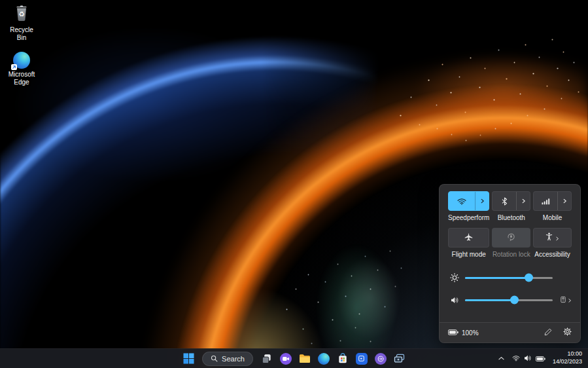  Describe the element at coordinates (511, 206) in the screenshot. I see `tile-bluetooth: Bluetooth` at that location.